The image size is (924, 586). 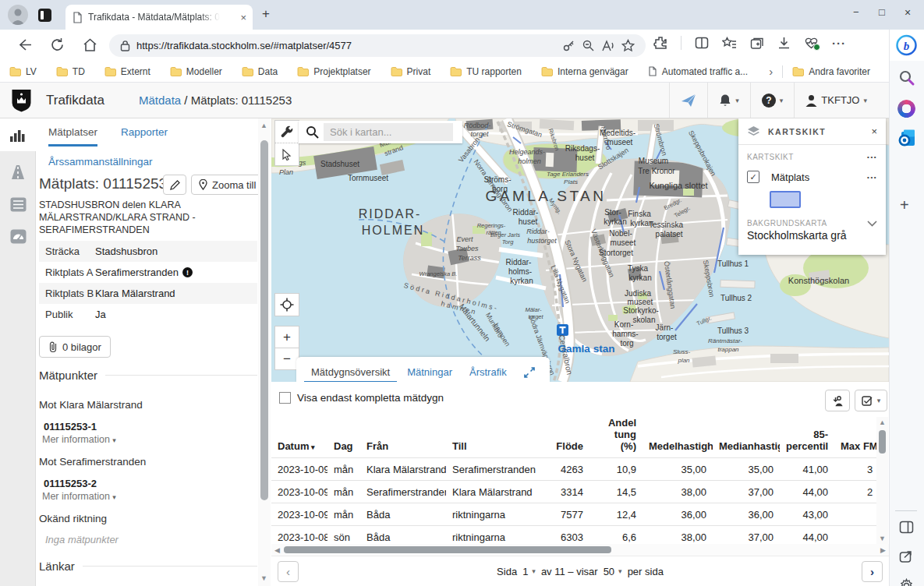 What do you see at coordinates (285, 397) in the screenshot?
I see `complete-days-checkbox` at bounding box center [285, 397].